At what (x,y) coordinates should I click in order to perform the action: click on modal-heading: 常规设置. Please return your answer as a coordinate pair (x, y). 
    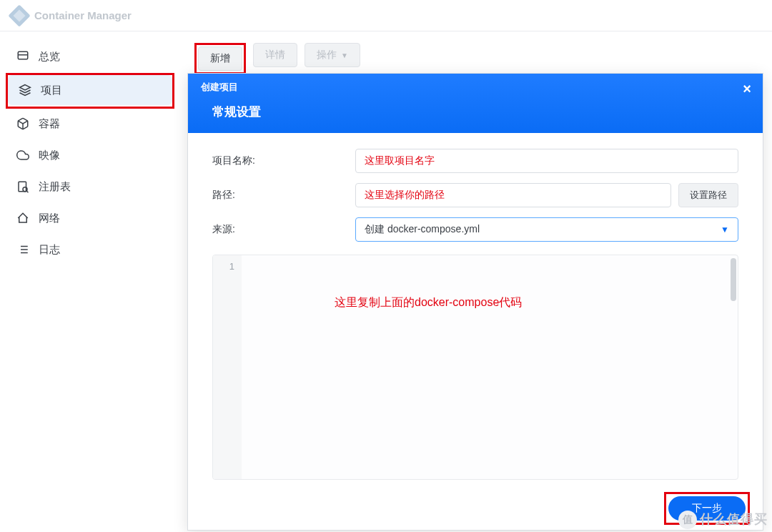
    Looking at the image, I should click on (475, 113).